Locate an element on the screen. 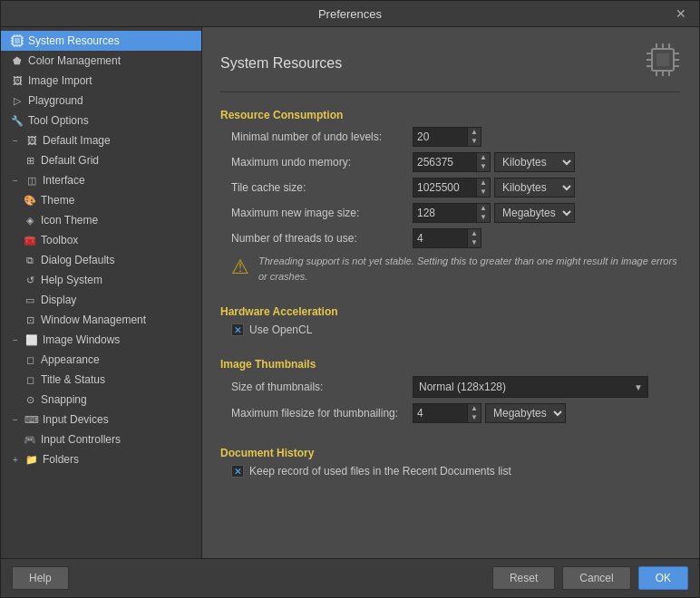  sidebar-item-folders: + 📁 Folders is located at coordinates (102, 459).